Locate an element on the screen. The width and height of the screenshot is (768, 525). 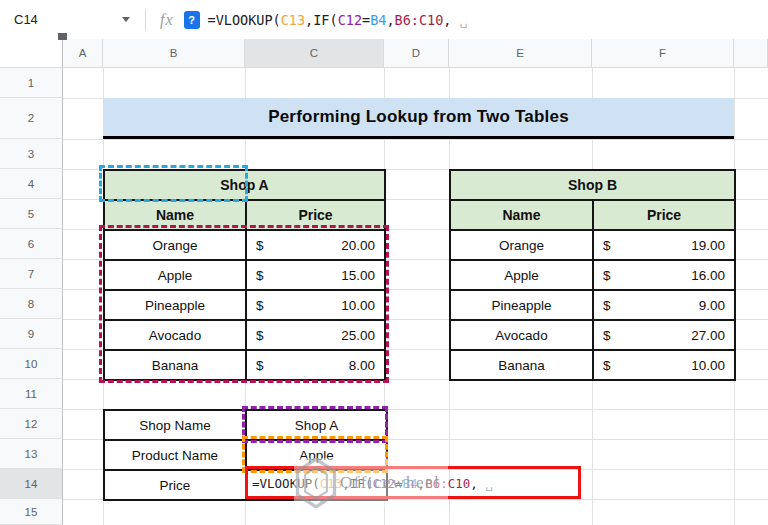
price-value: 10.00 is located at coordinates (708, 366).